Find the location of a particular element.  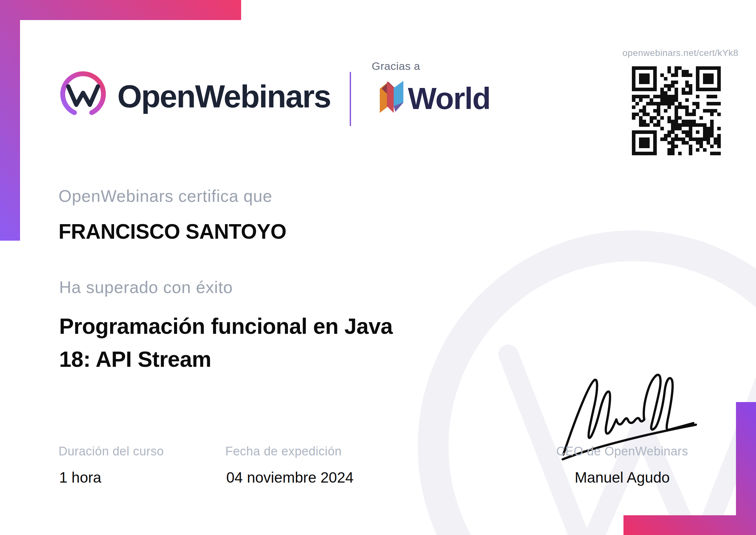

date-label: Fecha de expedición is located at coordinates (284, 451).